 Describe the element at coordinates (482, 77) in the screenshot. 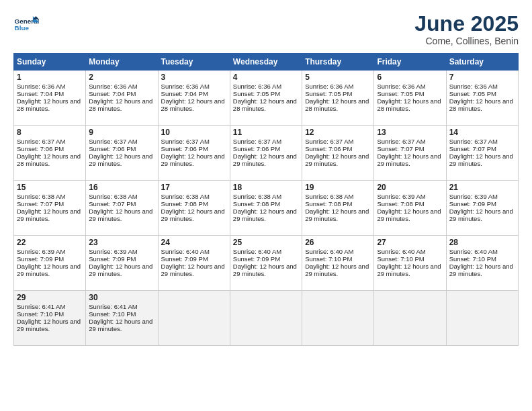

I see `day-number: 7` at that location.